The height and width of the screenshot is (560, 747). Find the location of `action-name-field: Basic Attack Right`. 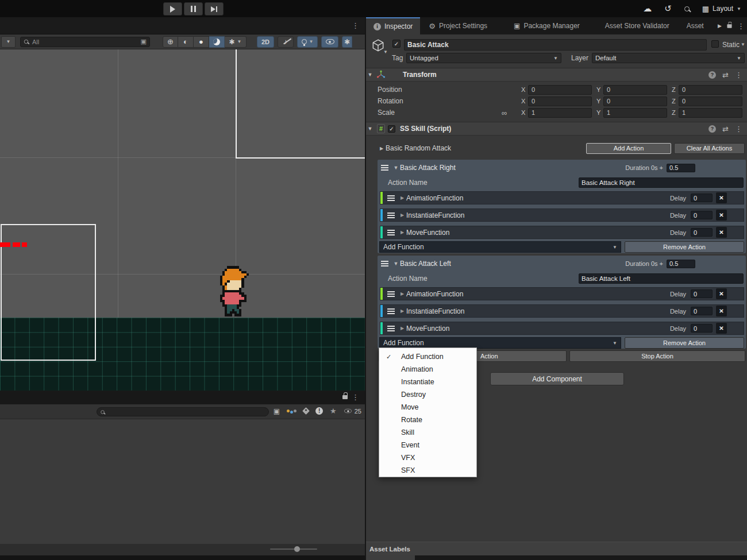

action-name-field: Basic Attack Right is located at coordinates (661, 183).